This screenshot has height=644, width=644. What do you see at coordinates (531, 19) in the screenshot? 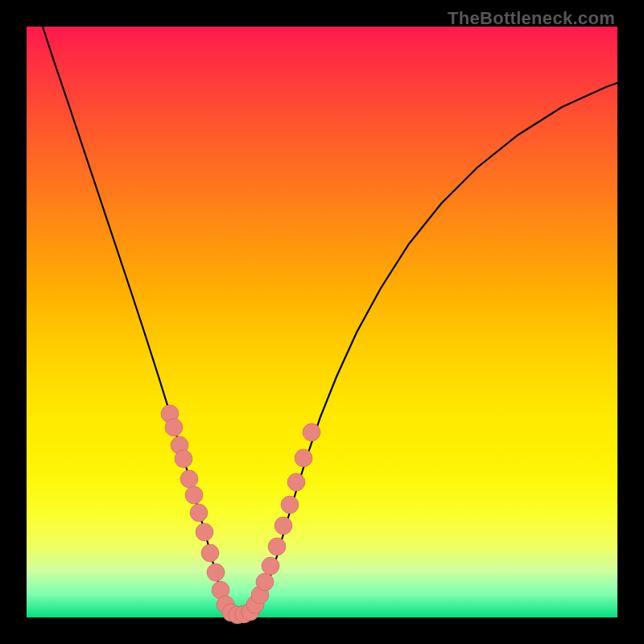
I see `watermark-text: TheBottleneck.com` at bounding box center [531, 19].